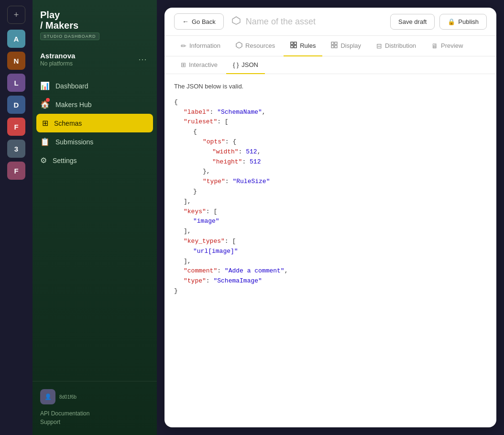 Image resolution: width=504 pixels, height=435 pixels. Describe the element at coordinates (412, 22) in the screenshot. I see `save-draft-label: Save draft` at that location.